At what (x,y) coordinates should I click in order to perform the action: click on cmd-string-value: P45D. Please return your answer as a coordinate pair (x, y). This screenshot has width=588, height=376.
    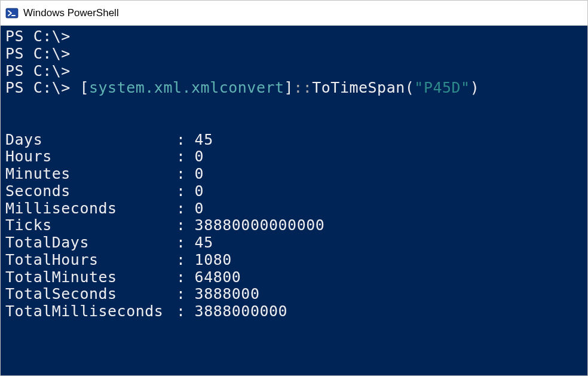
    Looking at the image, I should click on (442, 87).